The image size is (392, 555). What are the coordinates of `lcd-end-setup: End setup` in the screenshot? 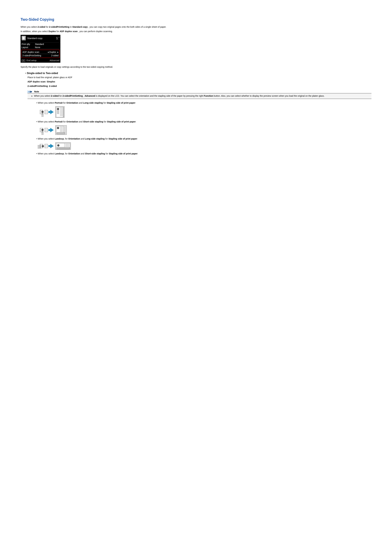 It's located at (31, 60).